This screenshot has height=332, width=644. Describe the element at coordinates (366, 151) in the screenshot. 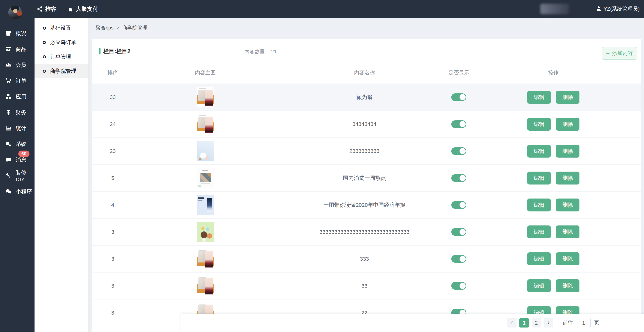

I see `table-row: 232333333333编辑删除` at that location.